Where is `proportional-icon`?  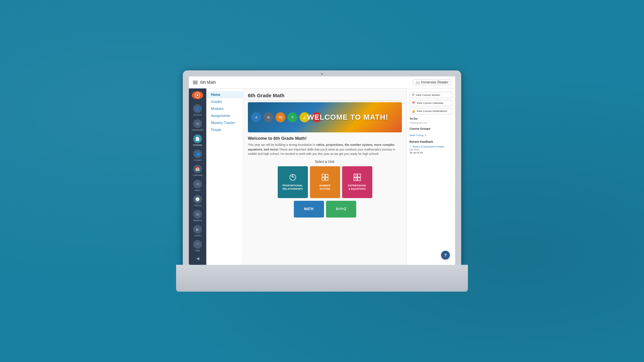
proportional-icon is located at coordinates (293, 178).